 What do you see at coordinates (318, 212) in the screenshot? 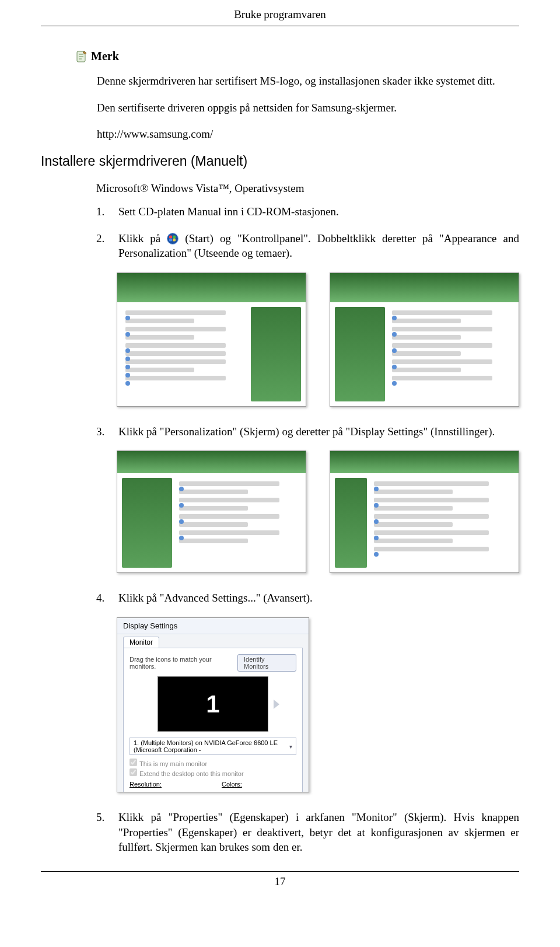
I see `step-1-text: Sett CD-platen Manual inn i CD-ROM-stasj…` at bounding box center [318, 212].